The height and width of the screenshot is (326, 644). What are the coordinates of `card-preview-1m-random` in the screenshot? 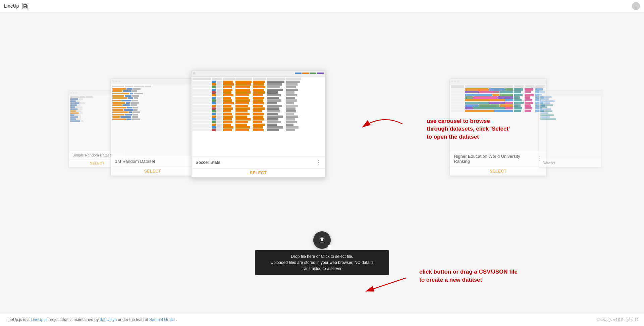 It's located at (153, 118).